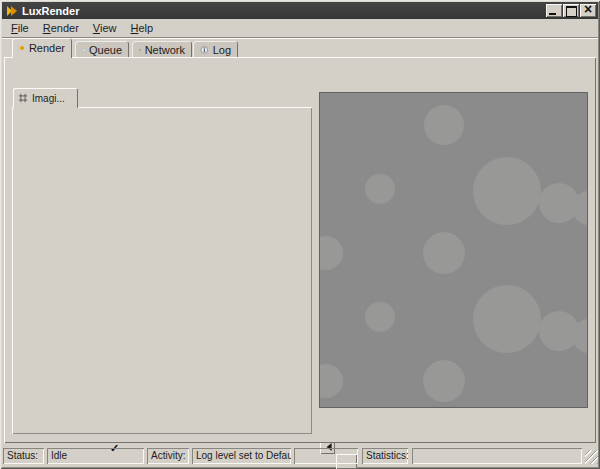 The width and height of the screenshot is (600, 469). I want to click on tab-network: Network, so click(162, 50).